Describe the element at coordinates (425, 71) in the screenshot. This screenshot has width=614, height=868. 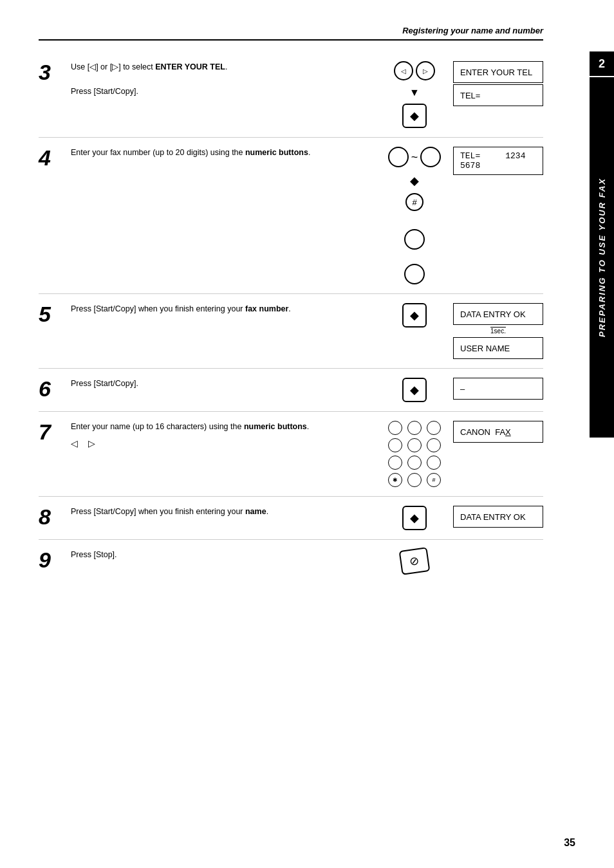
I see `right-arrow-btn: ▷` at that location.